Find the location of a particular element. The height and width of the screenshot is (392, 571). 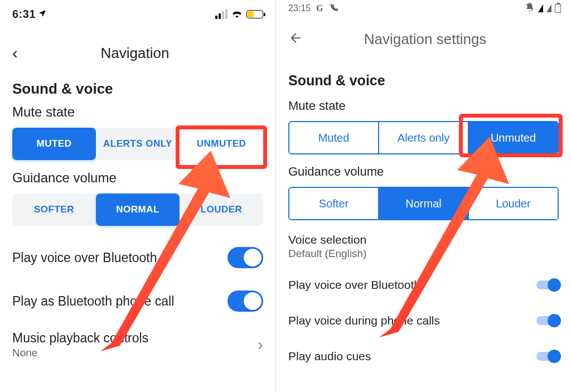

mute-state-segmented: Muted Alerts only Unmuted is located at coordinates (424, 138).